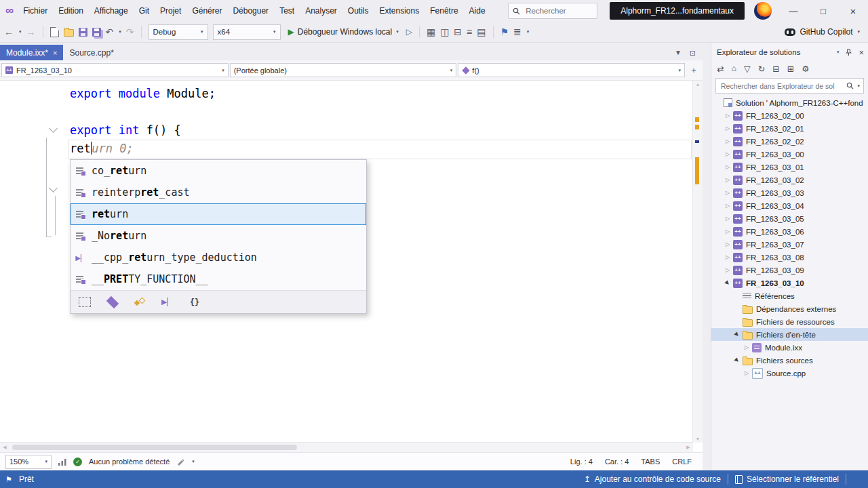  Describe the element at coordinates (218, 258) in the screenshot. I see `completion-item: ▶▏__cpp_return_type_deduction` at that location.